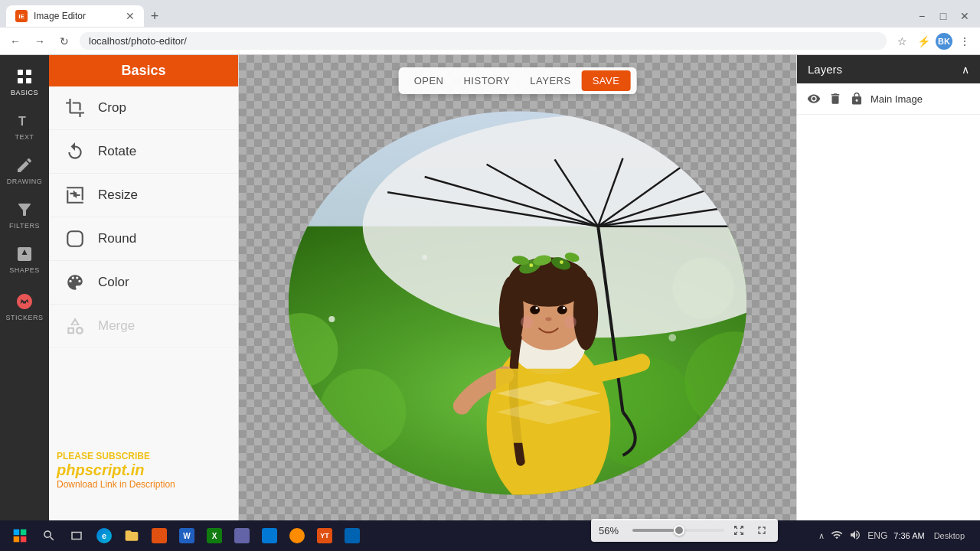  What do you see at coordinates (143, 70) in the screenshot?
I see `tools-header-label: Basics` at bounding box center [143, 70].